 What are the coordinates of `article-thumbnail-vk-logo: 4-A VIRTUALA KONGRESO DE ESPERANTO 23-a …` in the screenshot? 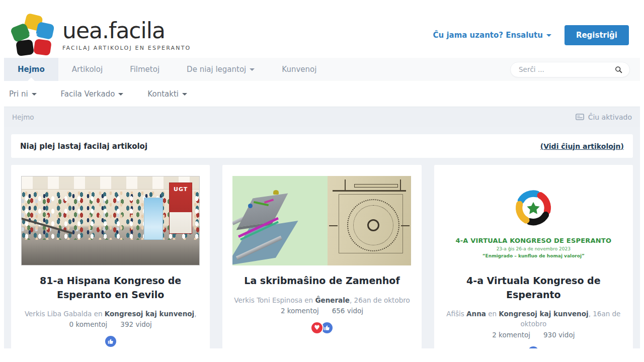 It's located at (533, 221).